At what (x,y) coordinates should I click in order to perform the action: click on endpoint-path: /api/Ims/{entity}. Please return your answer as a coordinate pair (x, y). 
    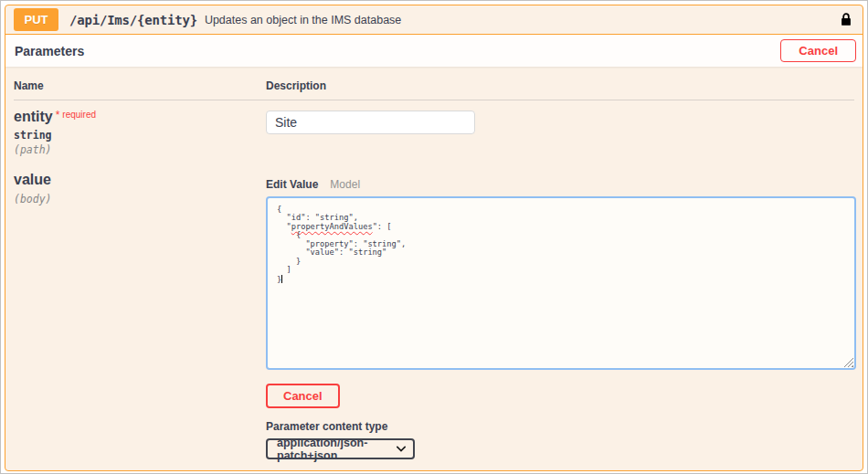
    Looking at the image, I should click on (133, 20).